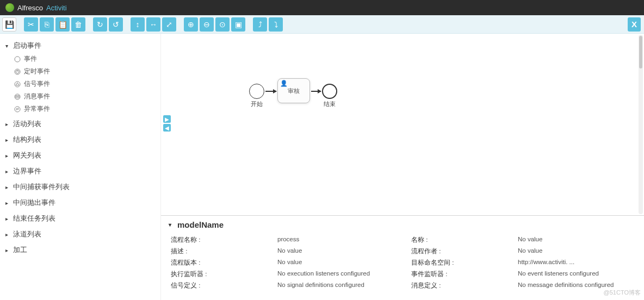 The width and height of the screenshot is (644, 300). I want to click on palette-group-header: ▸网关列表, so click(81, 155).